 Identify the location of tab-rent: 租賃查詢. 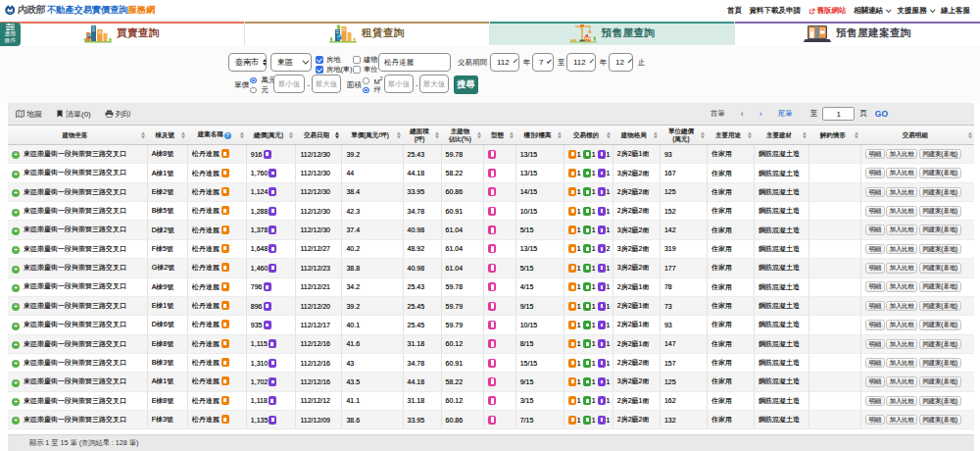
(368, 33).